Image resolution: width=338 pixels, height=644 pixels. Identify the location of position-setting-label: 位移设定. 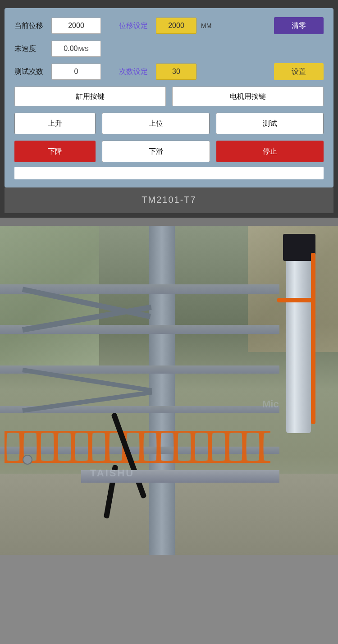
(135, 26).